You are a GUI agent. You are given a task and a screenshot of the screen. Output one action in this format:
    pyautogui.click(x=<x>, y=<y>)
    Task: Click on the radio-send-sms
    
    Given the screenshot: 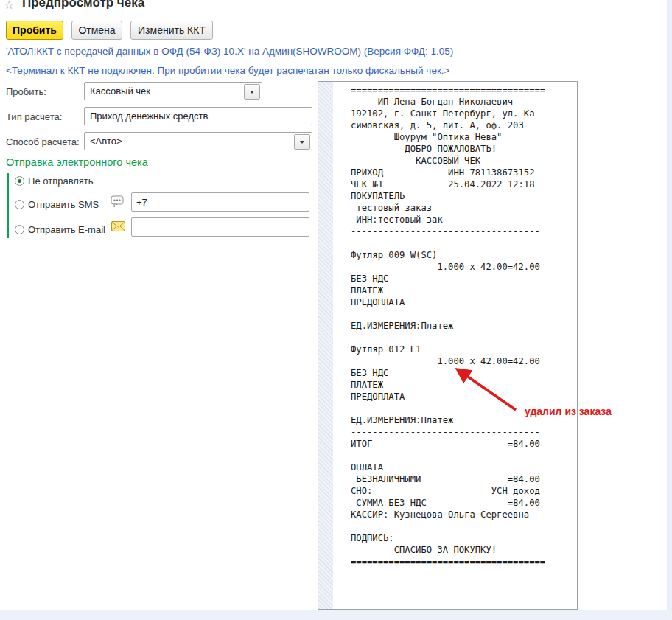 What is the action you would take?
    pyautogui.click(x=19, y=205)
    